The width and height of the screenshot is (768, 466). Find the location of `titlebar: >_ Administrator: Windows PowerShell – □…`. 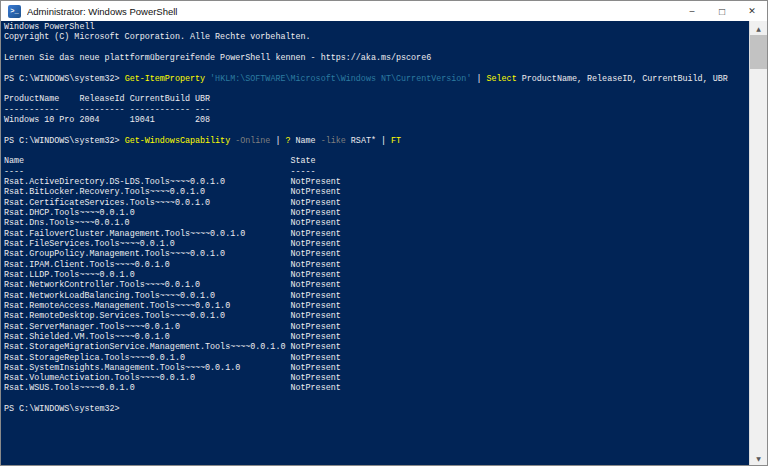

titlebar: >_ Administrator: Windows PowerShell – □… is located at coordinates (384, 12).